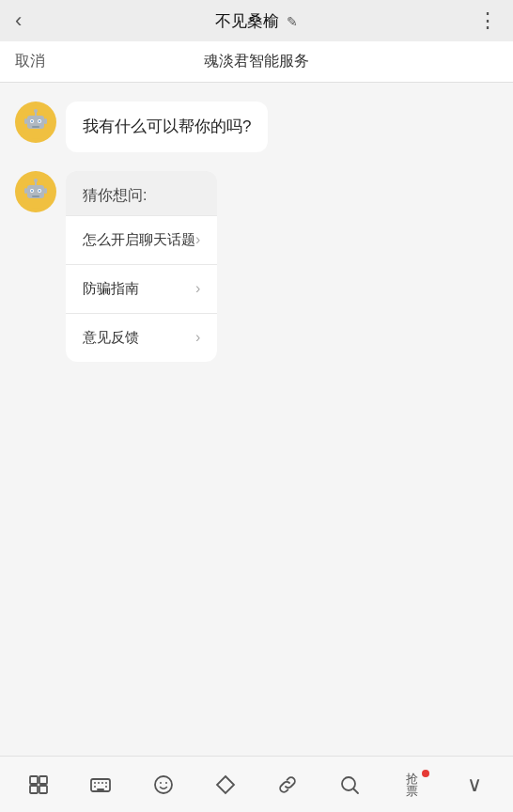  I want to click on chevron-icon-3: ›, so click(197, 337).